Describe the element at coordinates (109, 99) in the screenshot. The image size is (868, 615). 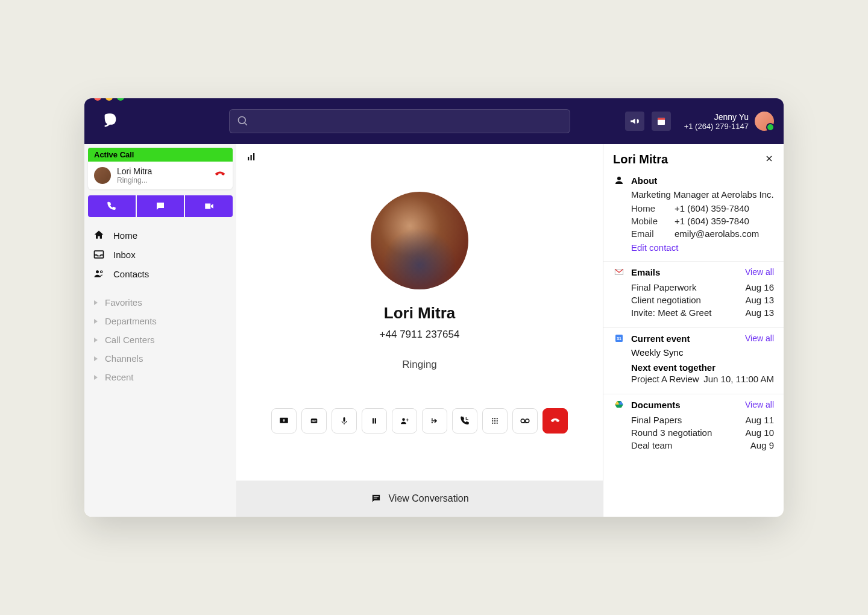
I see `window-minimize` at that location.